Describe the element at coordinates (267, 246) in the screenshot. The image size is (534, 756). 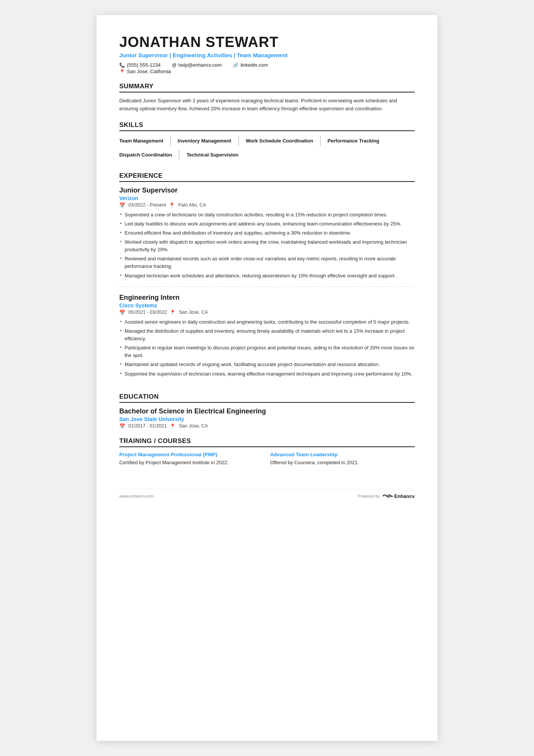
I see `bullet-1-4: Worked closely with dispatch to apportio…` at that location.